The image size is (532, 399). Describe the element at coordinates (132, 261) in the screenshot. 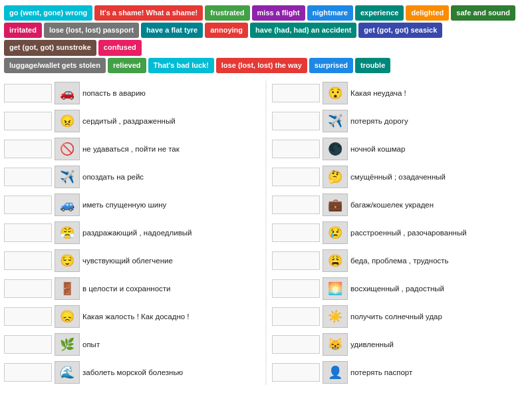

I see `list-item: 😌чувствующий облегчение` at that location.